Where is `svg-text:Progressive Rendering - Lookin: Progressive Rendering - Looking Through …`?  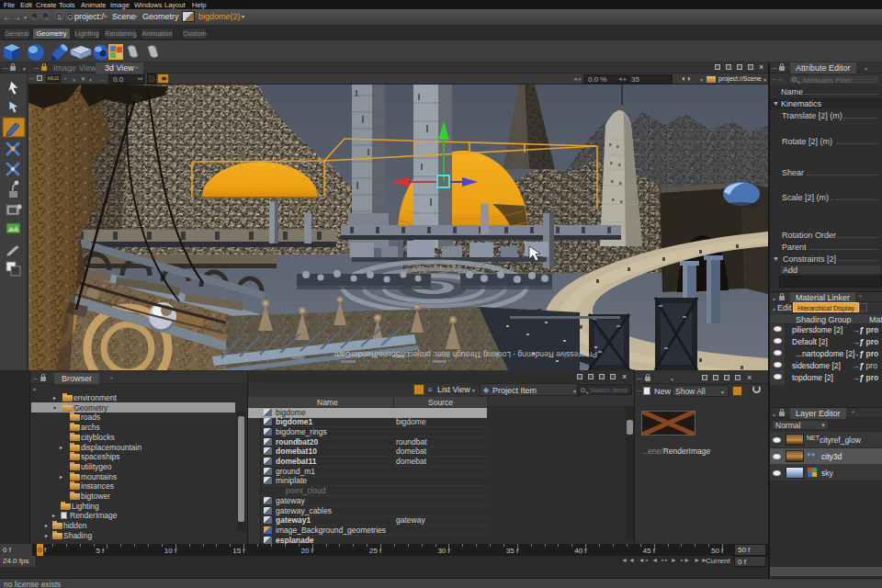
svg-text:Progressive Rendering - Lookin: Progressive Rendering - Looking Through … is located at coordinates (466, 355).